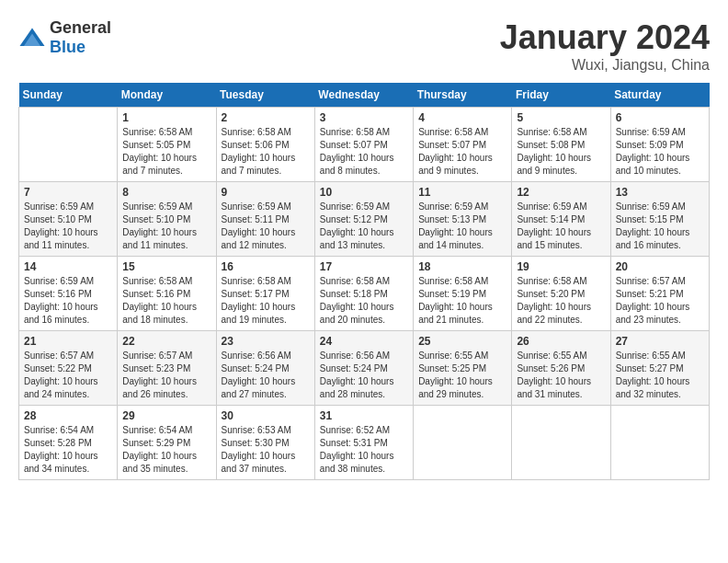 The width and height of the screenshot is (728, 563). Describe the element at coordinates (266, 301) in the screenshot. I see `day-info: Sunrise: 6:58 AMSunset: 5:17 PMDaylight:…` at that location.